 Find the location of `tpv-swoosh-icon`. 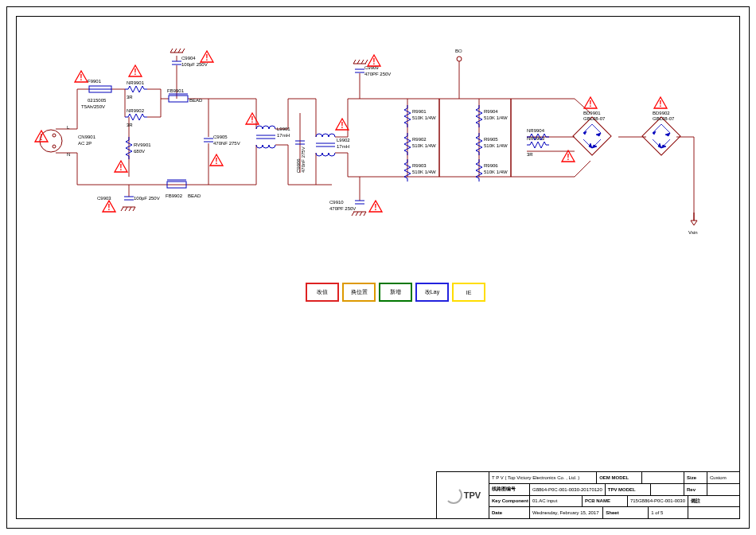

tpv-swoosh-icon is located at coordinates (454, 495).